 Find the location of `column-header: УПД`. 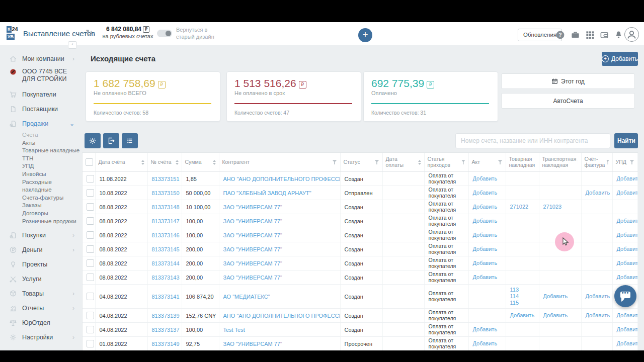

column-header: УПД is located at coordinates (625, 162).